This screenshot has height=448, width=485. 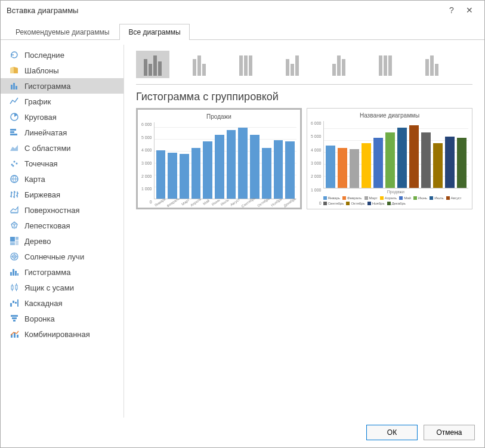 I want to click on combo-icon, so click(x=14, y=334).